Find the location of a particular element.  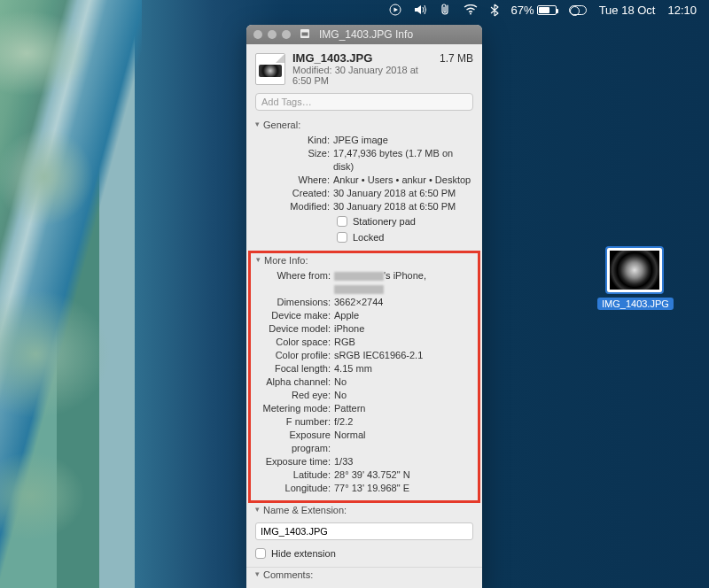

modified-value: 30 January 2018 at 6:50 PM is located at coordinates (403, 207).